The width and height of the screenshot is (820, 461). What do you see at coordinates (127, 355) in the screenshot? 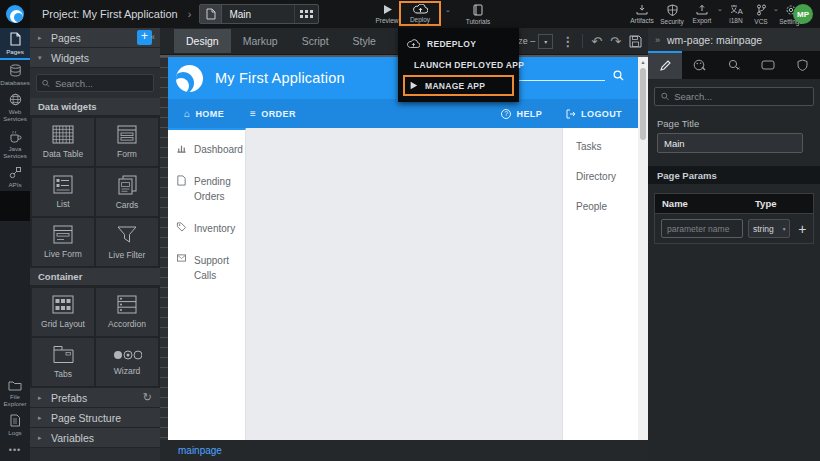
I see `wizard-icon` at bounding box center [127, 355].